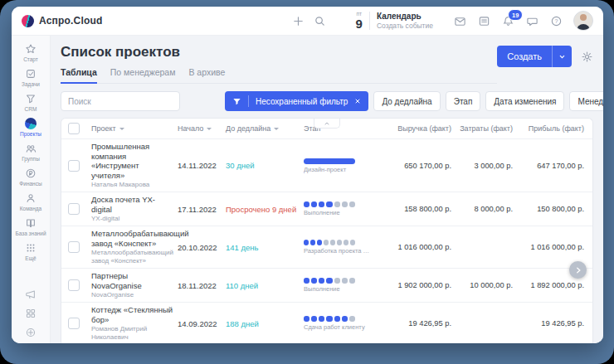  Describe the element at coordinates (133, 129) in the screenshot. I see `column-header: Проект` at that location.